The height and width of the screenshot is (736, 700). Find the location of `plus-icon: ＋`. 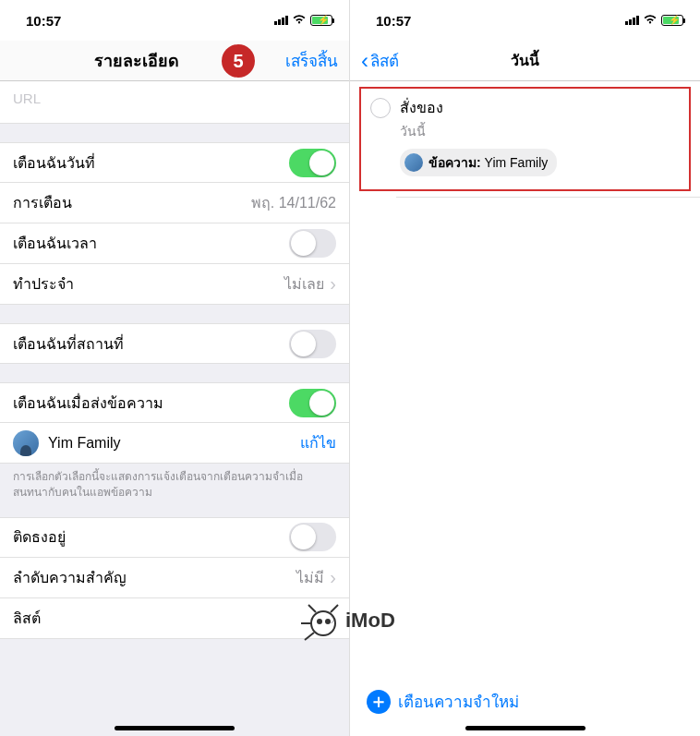

plus-icon: ＋ is located at coordinates (379, 702).